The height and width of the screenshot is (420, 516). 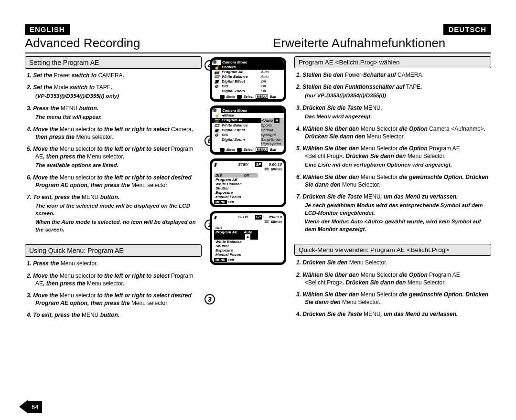 I want to click on steps-de-1: 1. Stellen Sie den Power-Schalter auf CA…, so click(x=393, y=152).